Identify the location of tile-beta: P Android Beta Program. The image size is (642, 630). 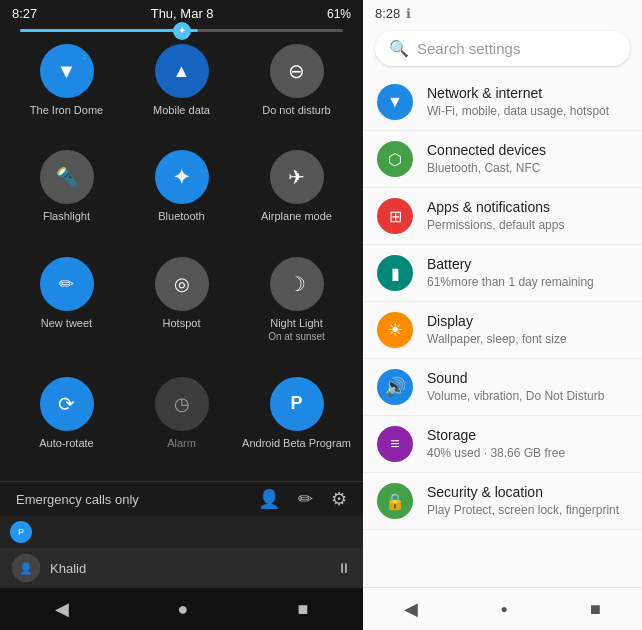
(296, 427).